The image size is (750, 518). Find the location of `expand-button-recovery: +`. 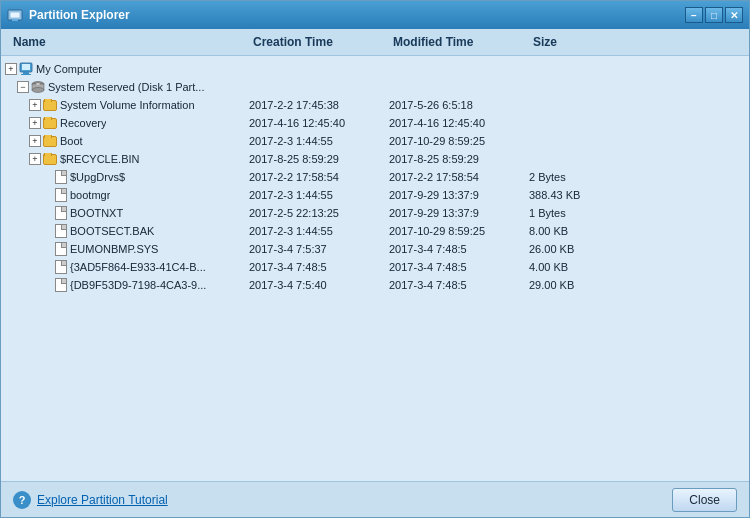

expand-button-recovery: + is located at coordinates (35, 123).